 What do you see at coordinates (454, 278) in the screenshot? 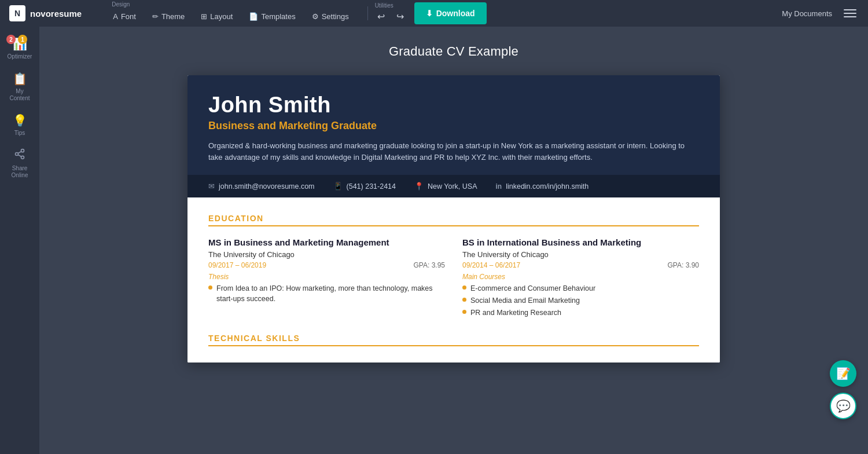
I see `education-grid: MS in Business and Marketing Management …` at bounding box center [454, 278].